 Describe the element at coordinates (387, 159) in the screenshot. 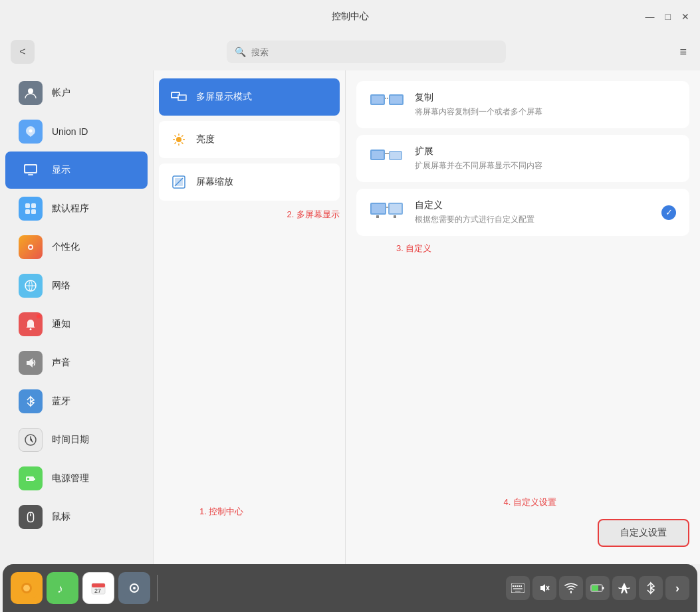

I see `extend-display-icon` at that location.